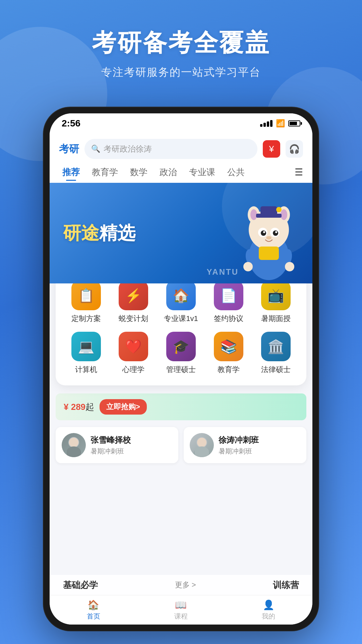  Describe the element at coordinates (71, 172) in the screenshot. I see `tab-recommend: 推荐` at that location.